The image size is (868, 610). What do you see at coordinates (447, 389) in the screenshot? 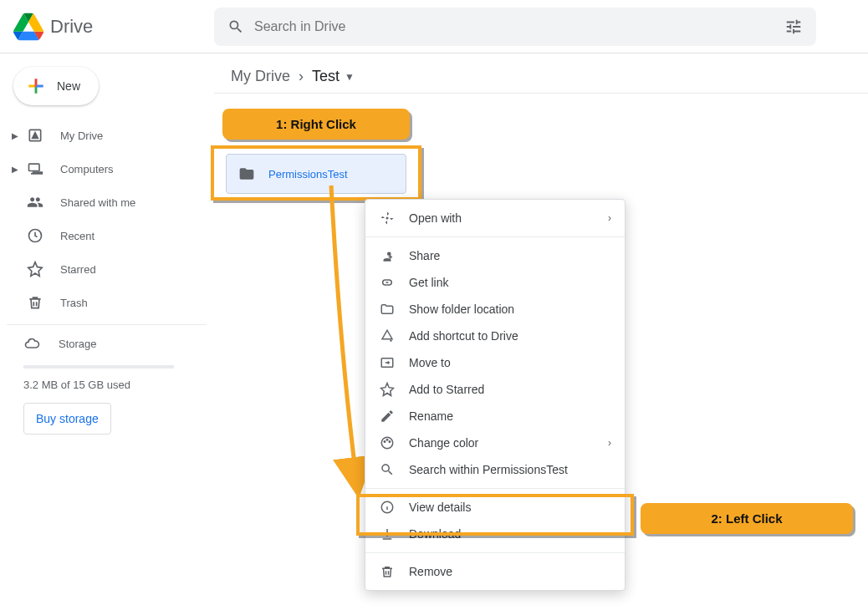
I see `cm-label: Add to Starred` at bounding box center [447, 389].